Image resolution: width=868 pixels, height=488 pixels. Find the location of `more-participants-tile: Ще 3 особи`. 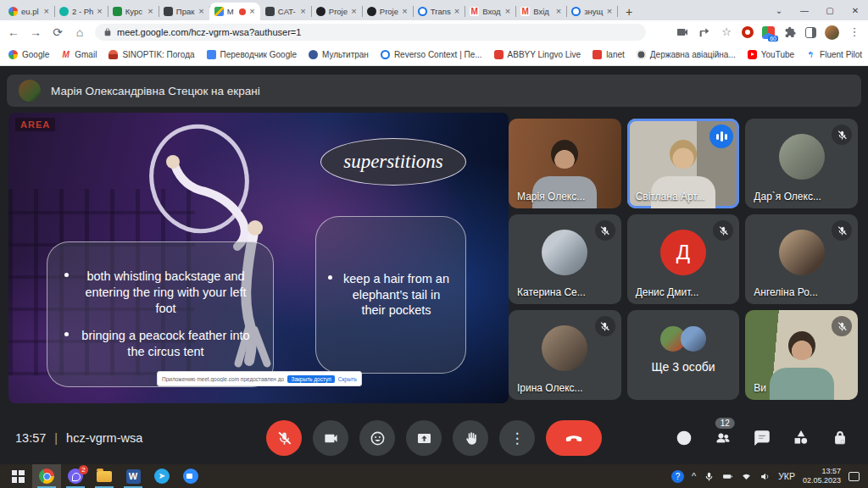

more-participants-tile: Ще 3 особи is located at coordinates (683, 355).